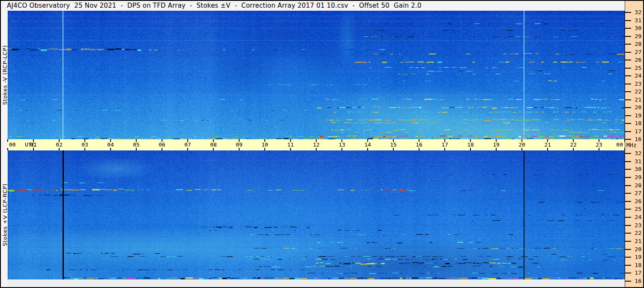 This screenshot has height=288, width=644. What do you see at coordinates (548, 145) in the screenshot?
I see `time-label-21: 21` at bounding box center [548, 145].